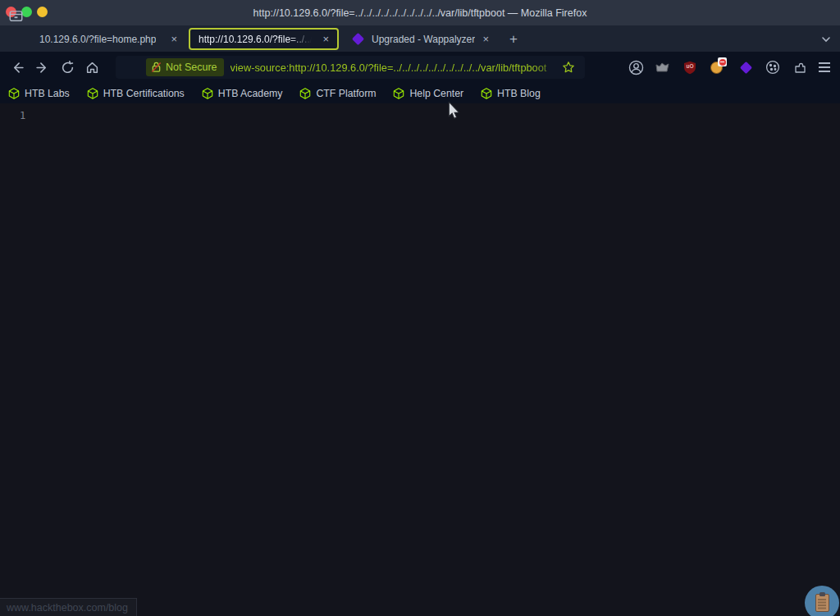 This screenshot has height=616, width=840. I want to click on tab-label: Upgraded - Wappalyzer, so click(423, 39).